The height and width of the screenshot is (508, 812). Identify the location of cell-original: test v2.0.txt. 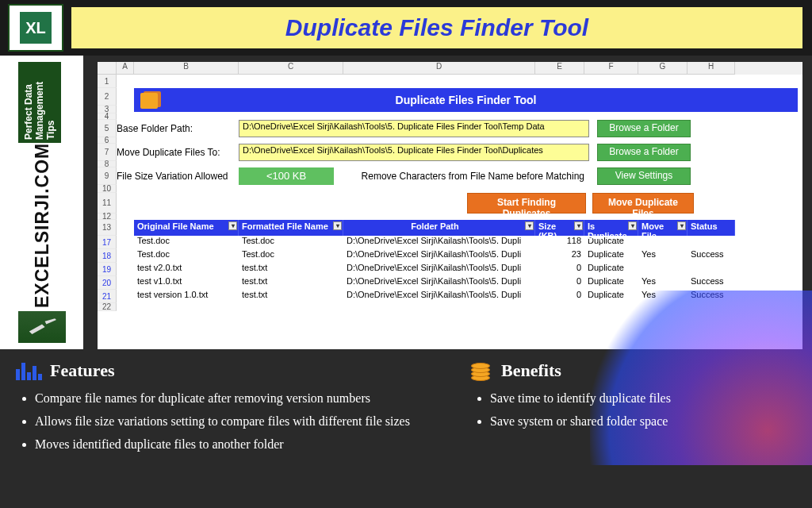
(186, 270).